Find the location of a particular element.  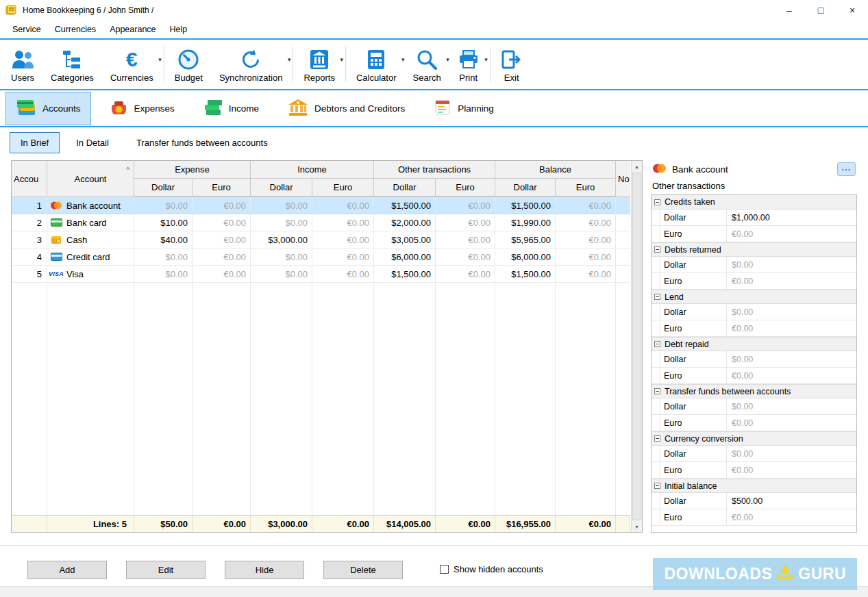

amount-cell: $1,990.00 is located at coordinates (525, 223).